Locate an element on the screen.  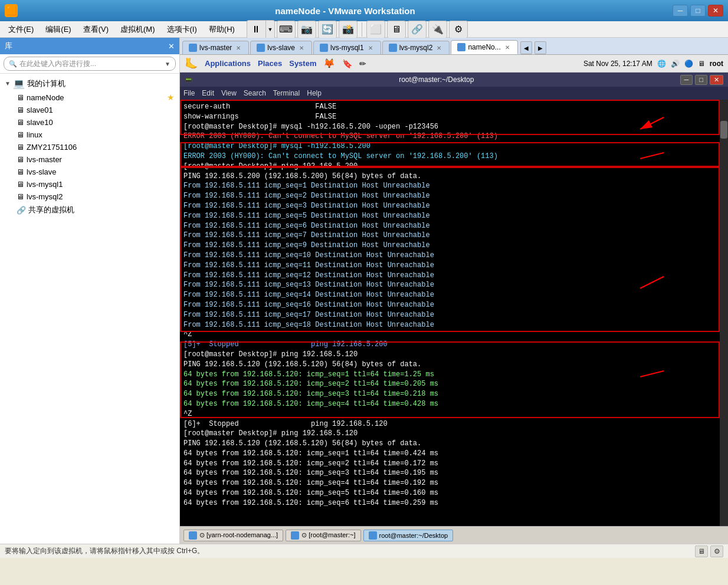
sidebar-item-lvs-master: 🖥 lvs-master is located at coordinates (90, 159).